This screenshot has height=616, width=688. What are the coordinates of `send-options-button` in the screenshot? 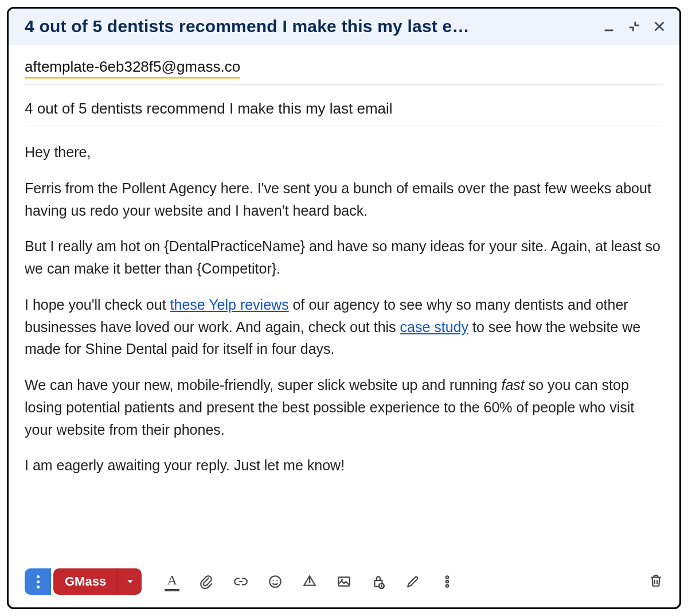 It's located at (38, 582).